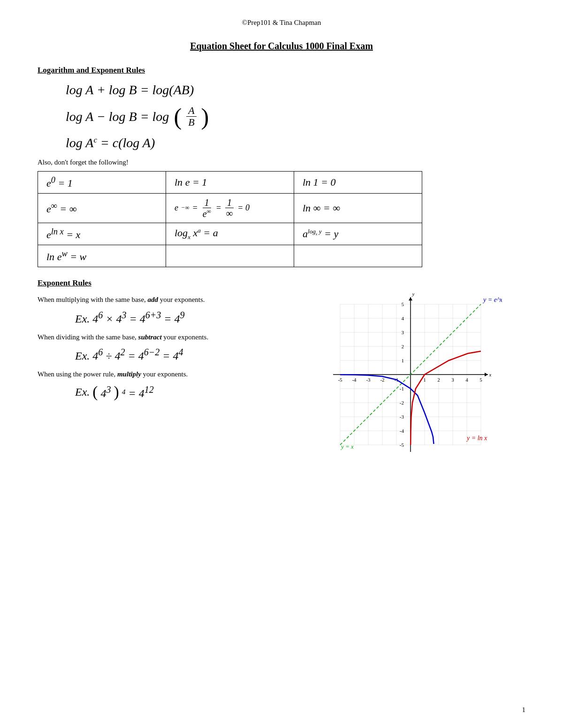  What do you see at coordinates (402, 403) in the screenshot?
I see `y-tick: -2` at bounding box center [402, 403].